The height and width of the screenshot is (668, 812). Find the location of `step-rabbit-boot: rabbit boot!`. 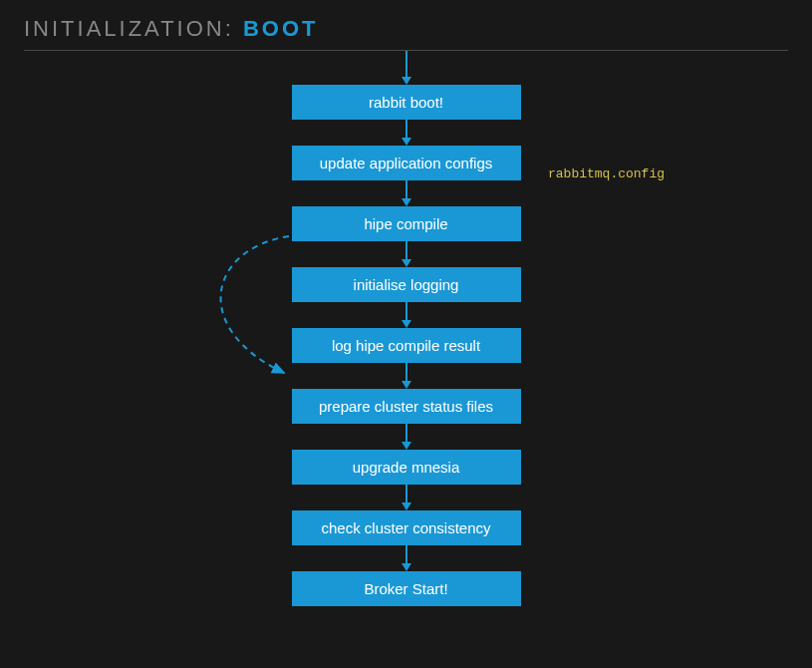

step-rabbit-boot: rabbit boot! is located at coordinates (406, 102).